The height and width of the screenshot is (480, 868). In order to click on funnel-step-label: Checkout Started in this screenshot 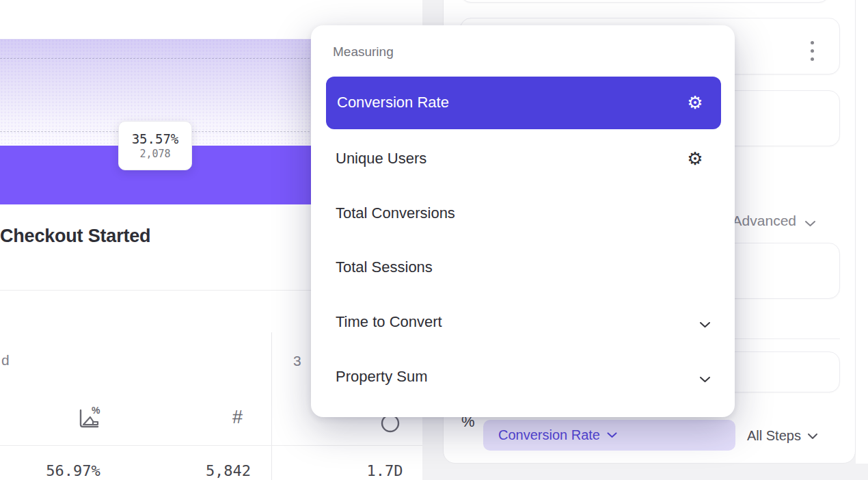, I will do `click(75, 237)`.